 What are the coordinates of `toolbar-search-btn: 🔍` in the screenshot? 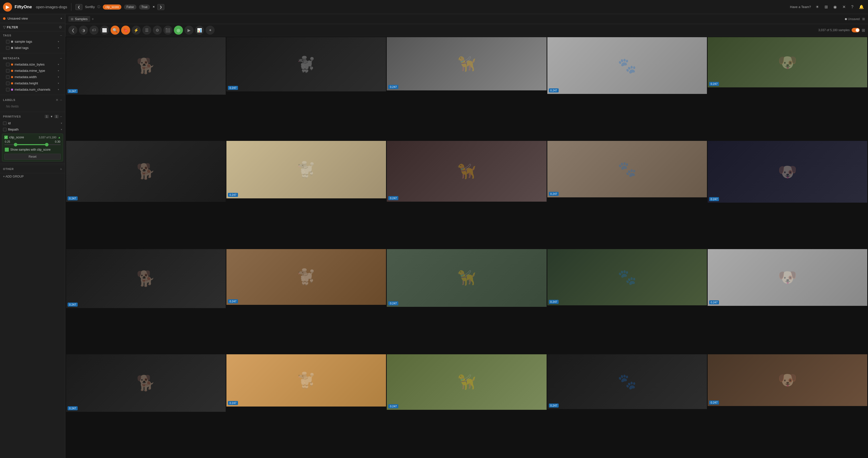 It's located at (115, 30).